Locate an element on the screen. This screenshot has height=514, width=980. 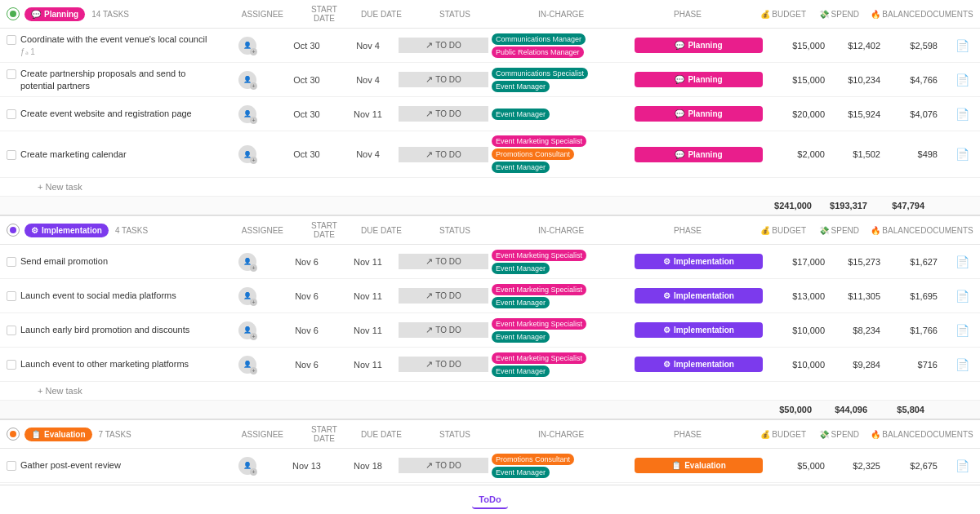
task-spend: $9,284 is located at coordinates (853, 365).